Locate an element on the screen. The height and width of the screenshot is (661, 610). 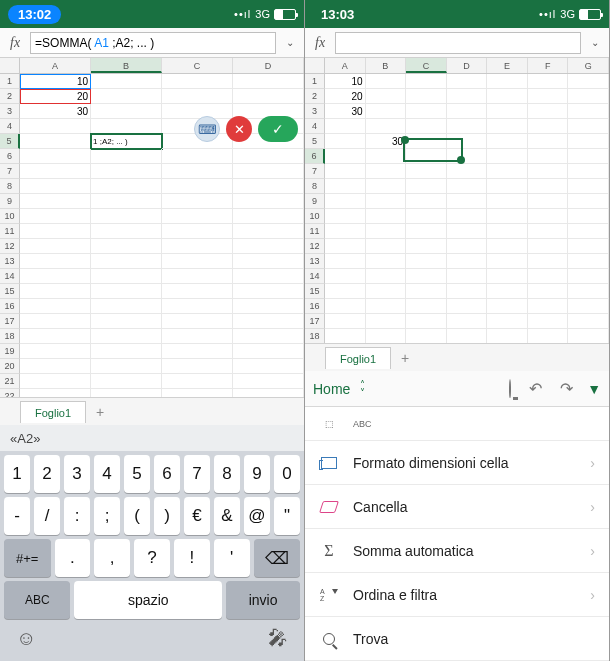
row-header: 15 is located at coordinates (10, 292).